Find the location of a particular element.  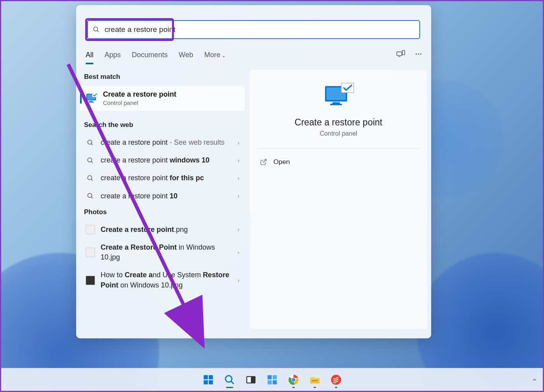

photo-result: Create a restore point.png › is located at coordinates (163, 230).